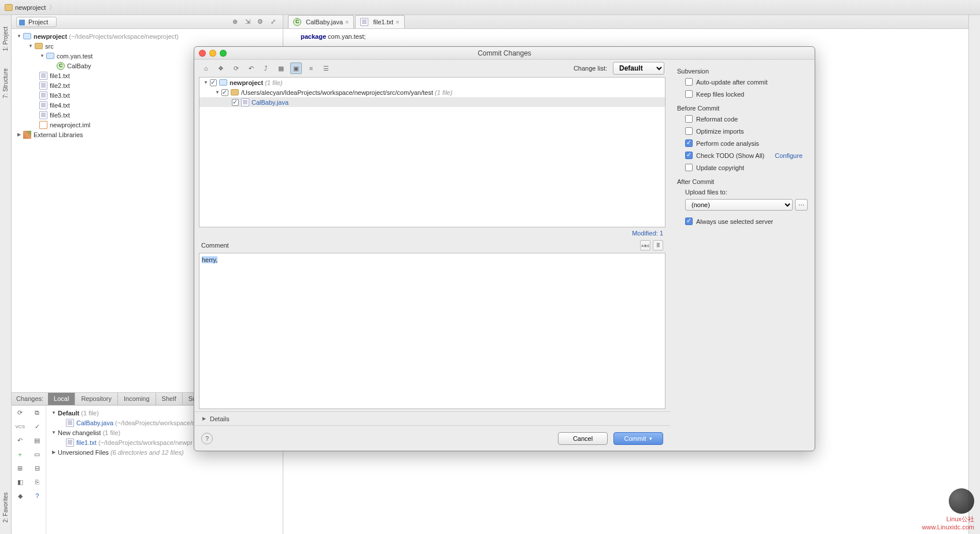 The height and width of the screenshot is (534, 980). I want to click on chevron-right-icon: 〉, so click(52, 7).